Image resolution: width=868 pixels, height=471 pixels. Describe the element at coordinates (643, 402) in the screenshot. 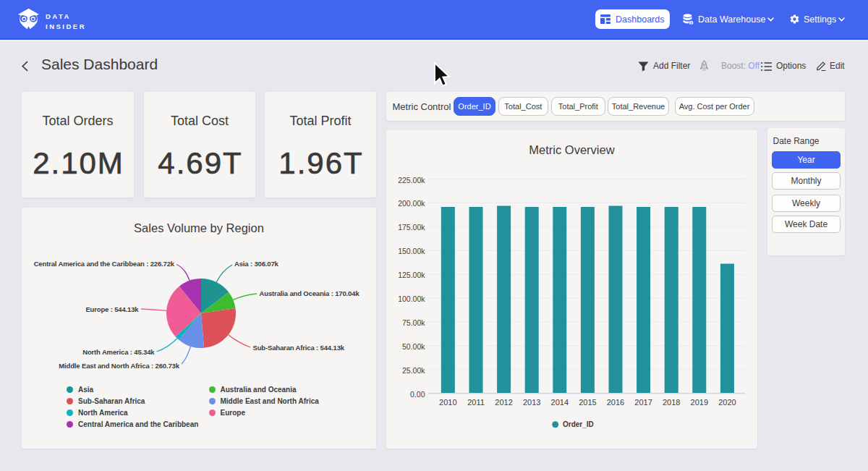

I see `svg-text: 2017` at that location.